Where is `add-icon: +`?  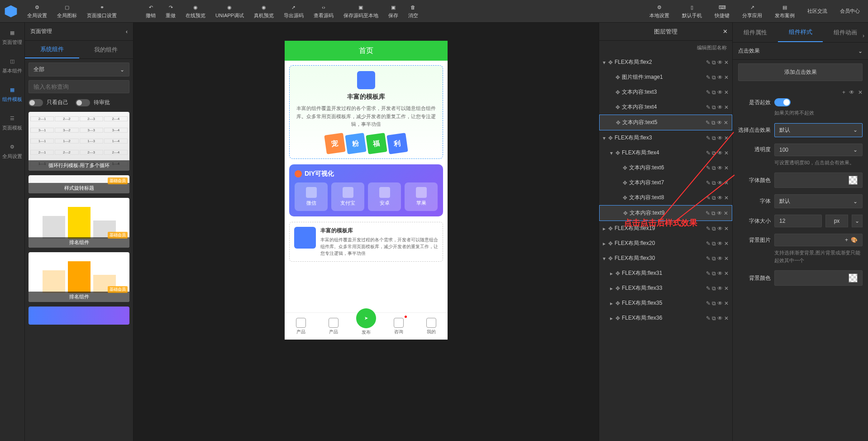
add-icon: + is located at coordinates (846, 240).